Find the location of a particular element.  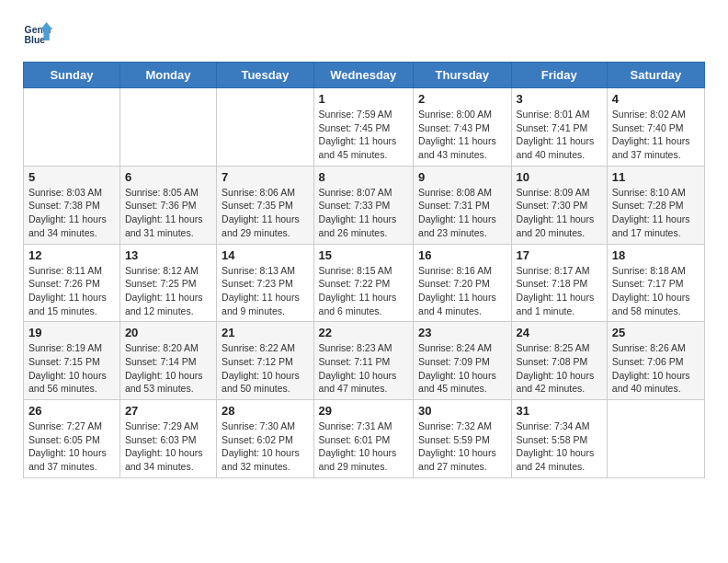

day-number: 31 is located at coordinates (559, 410).